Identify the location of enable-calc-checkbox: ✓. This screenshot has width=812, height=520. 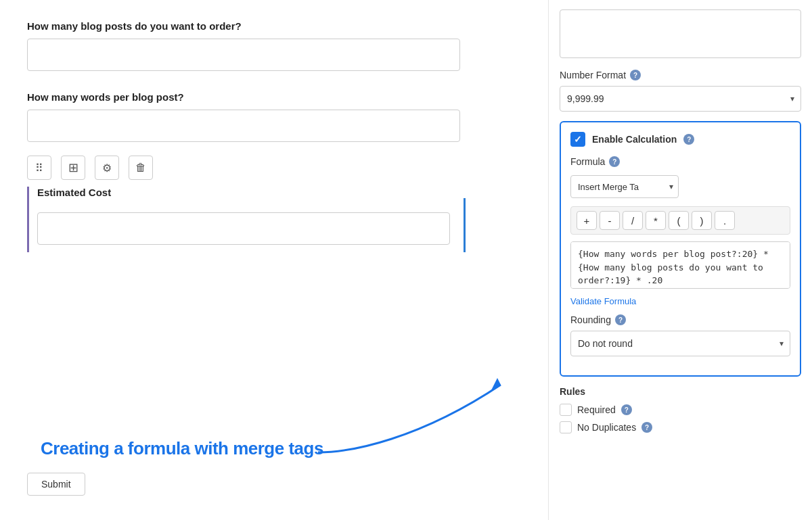
(578, 139).